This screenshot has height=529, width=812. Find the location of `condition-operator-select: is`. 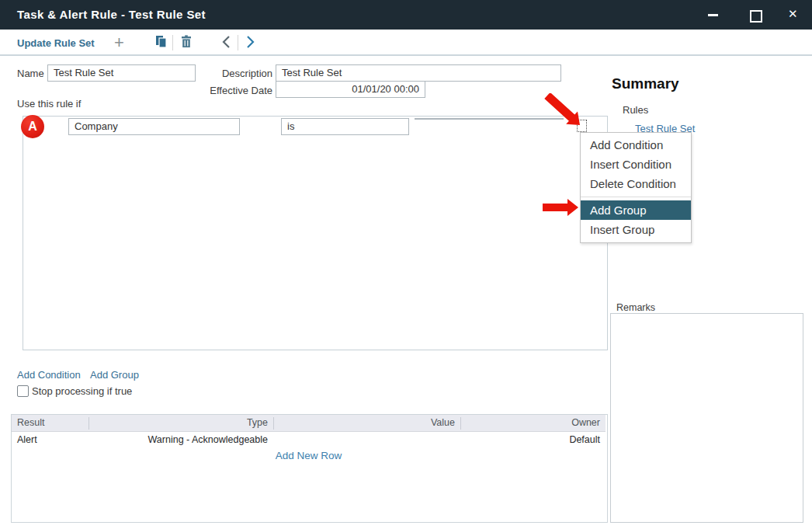

condition-operator-select: is is located at coordinates (345, 127).